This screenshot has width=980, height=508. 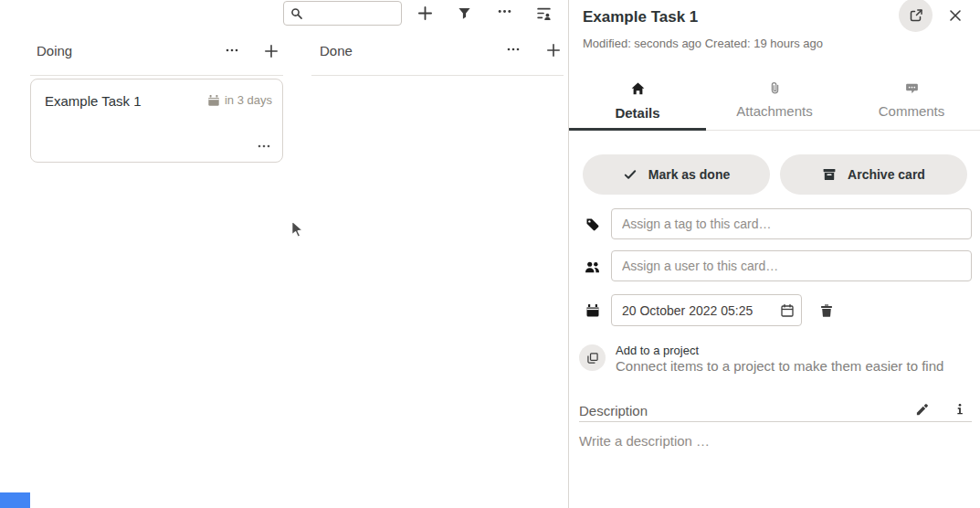 I want to click on open-in-window-button, so click(x=915, y=16).